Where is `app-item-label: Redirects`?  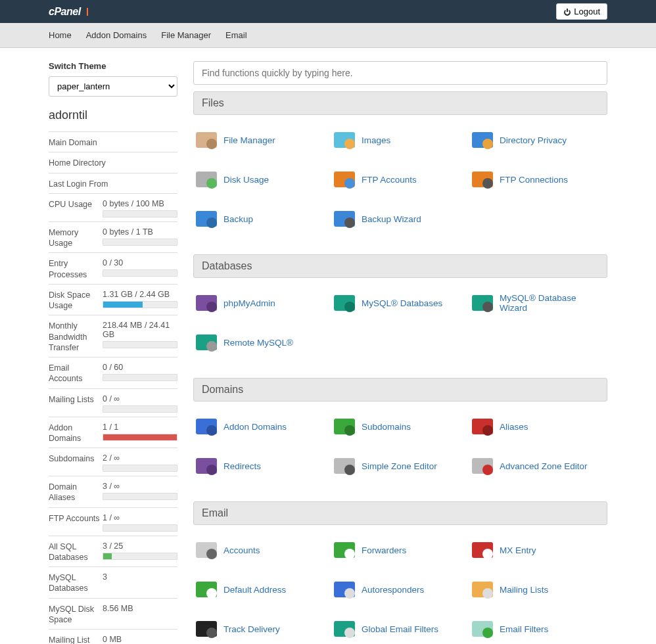
app-item-label: Redirects is located at coordinates (242, 467).